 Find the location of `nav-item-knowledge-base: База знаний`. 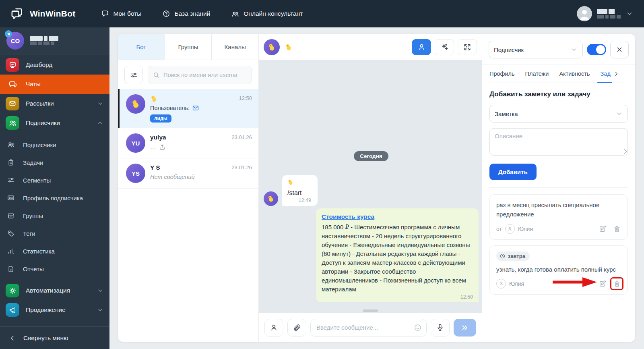

nav-item-knowledge-base: База знаний is located at coordinates (186, 14).